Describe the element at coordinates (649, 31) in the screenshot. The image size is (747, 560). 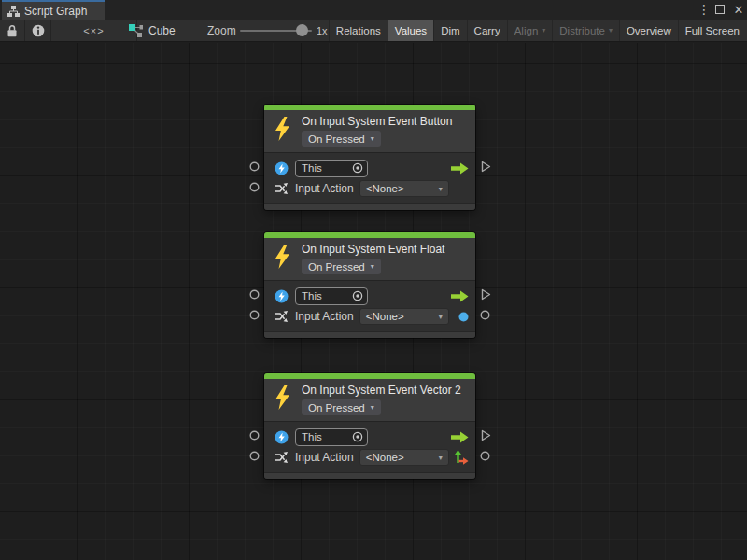
I see `overview-label: Overview` at that location.